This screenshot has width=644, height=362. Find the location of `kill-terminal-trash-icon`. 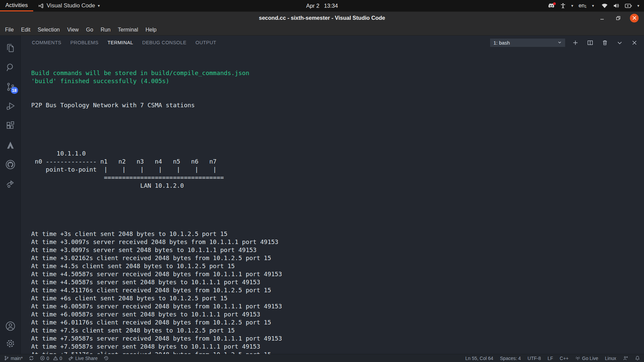

kill-terminal-trash-icon is located at coordinates (605, 43).